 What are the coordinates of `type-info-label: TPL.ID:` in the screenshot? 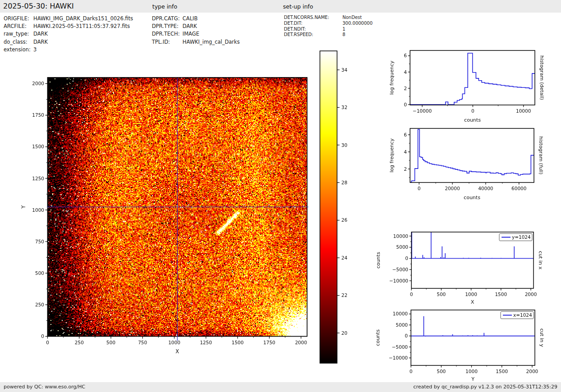 It's located at (161, 42).